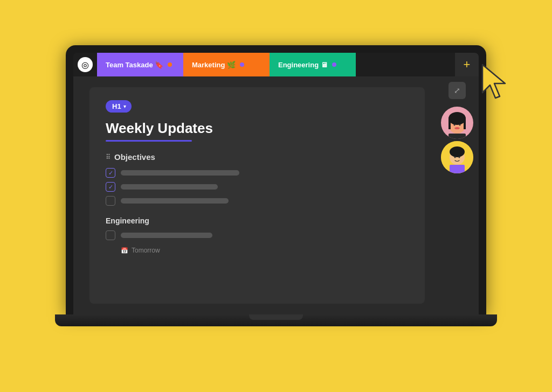 The height and width of the screenshot is (392, 552). I want to click on expand-button: ⤢, so click(457, 90).